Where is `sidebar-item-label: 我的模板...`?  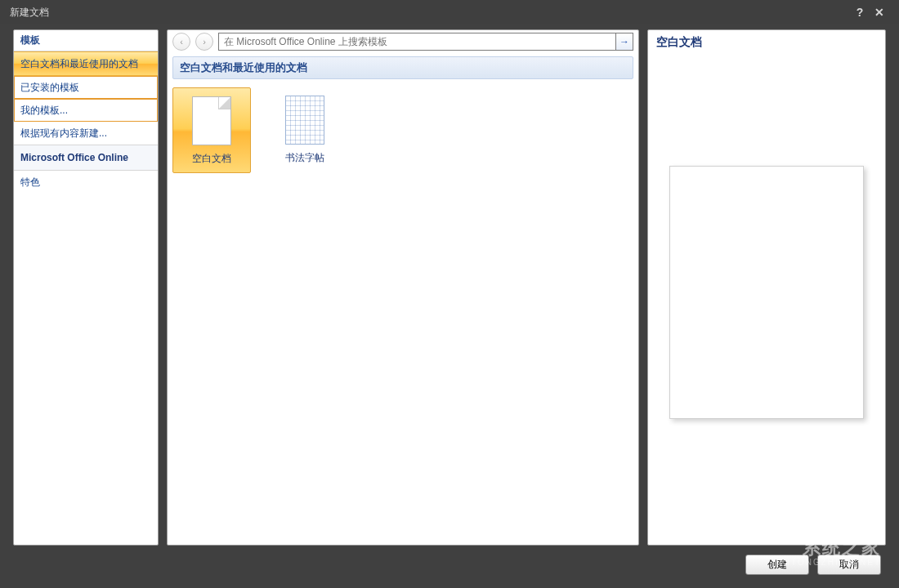 sidebar-item-label: 我的模板... is located at coordinates (44, 110).